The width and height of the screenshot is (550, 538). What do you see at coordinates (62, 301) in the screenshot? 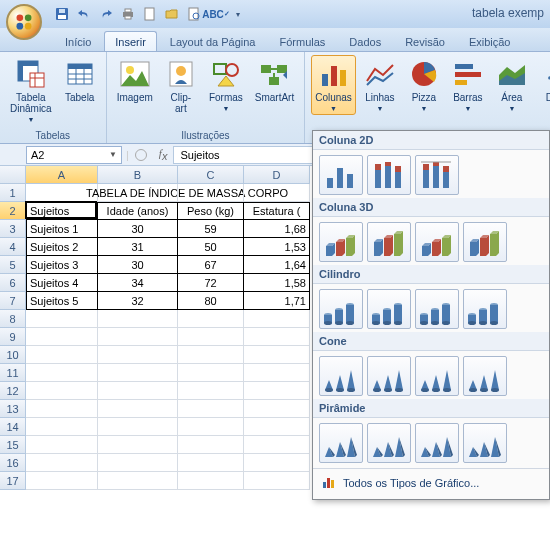
I see `cell: Sujeitos 5` at bounding box center [62, 301].